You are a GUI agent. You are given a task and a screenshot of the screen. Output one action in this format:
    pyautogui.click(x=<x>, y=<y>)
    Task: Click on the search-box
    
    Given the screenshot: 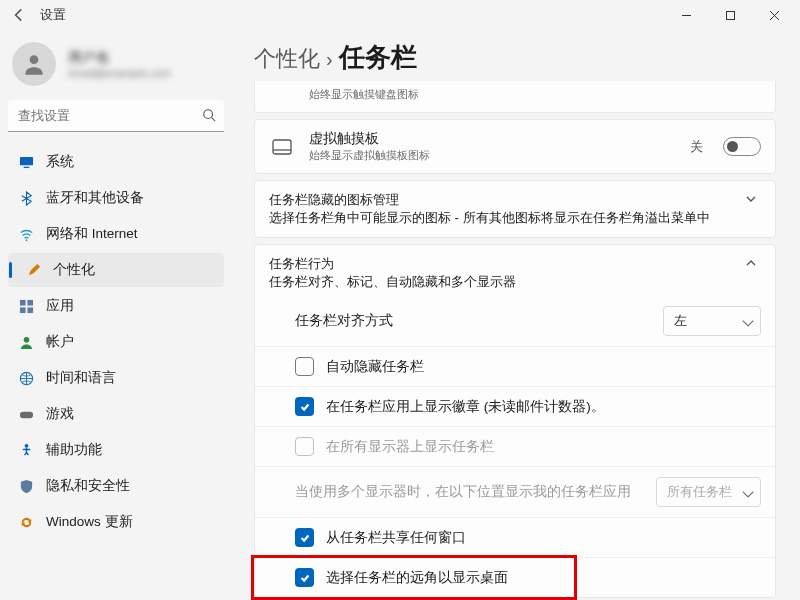 What is the action you would take?
    pyautogui.click(x=116, y=116)
    